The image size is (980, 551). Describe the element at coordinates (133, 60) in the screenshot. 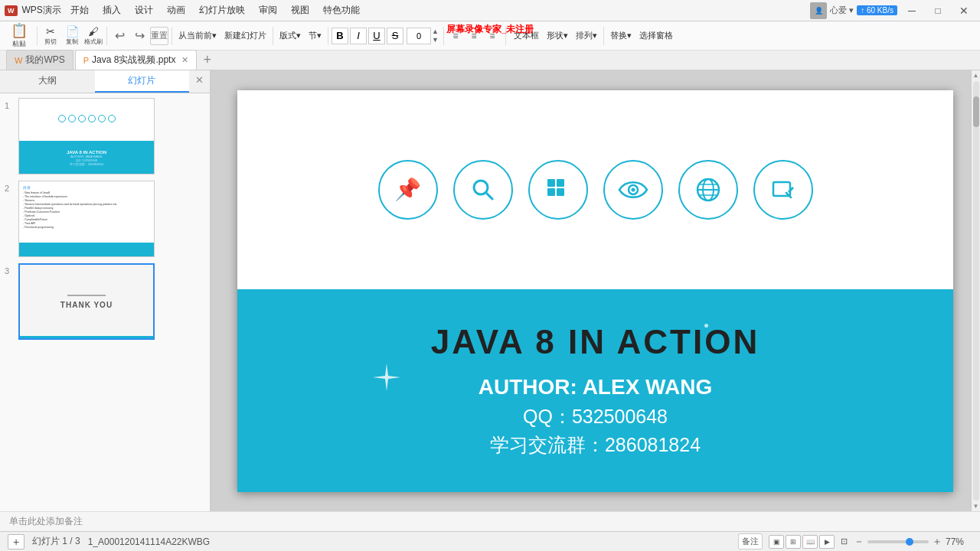

I see `tab-java-label: Java 8实战视频.pptx` at that location.